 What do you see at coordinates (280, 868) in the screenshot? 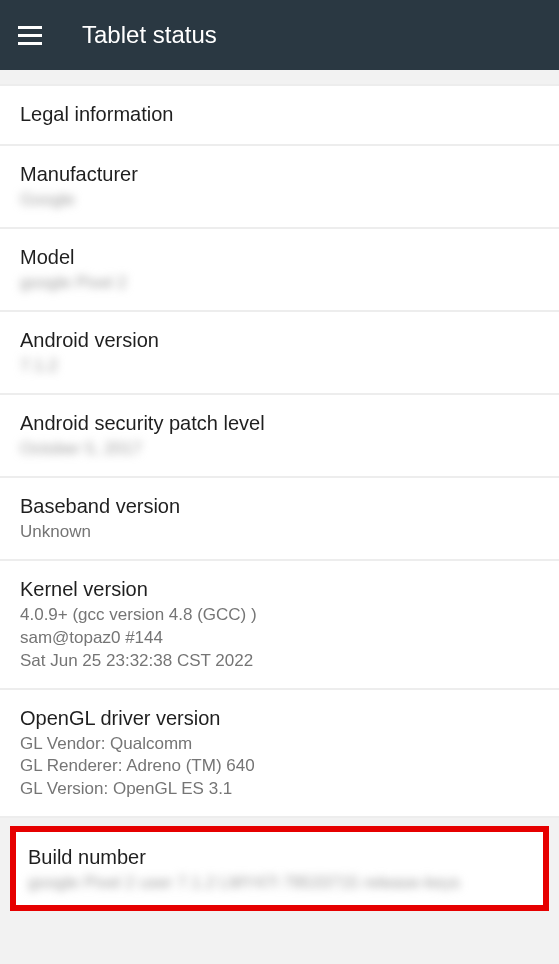
I see `build-number-item: Build number google Pixel 2 user 7.1.2 L…` at bounding box center [280, 868].